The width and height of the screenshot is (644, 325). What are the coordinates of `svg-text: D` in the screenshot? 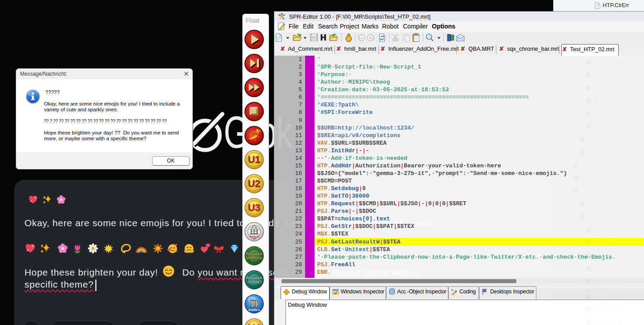 It's located at (254, 304).